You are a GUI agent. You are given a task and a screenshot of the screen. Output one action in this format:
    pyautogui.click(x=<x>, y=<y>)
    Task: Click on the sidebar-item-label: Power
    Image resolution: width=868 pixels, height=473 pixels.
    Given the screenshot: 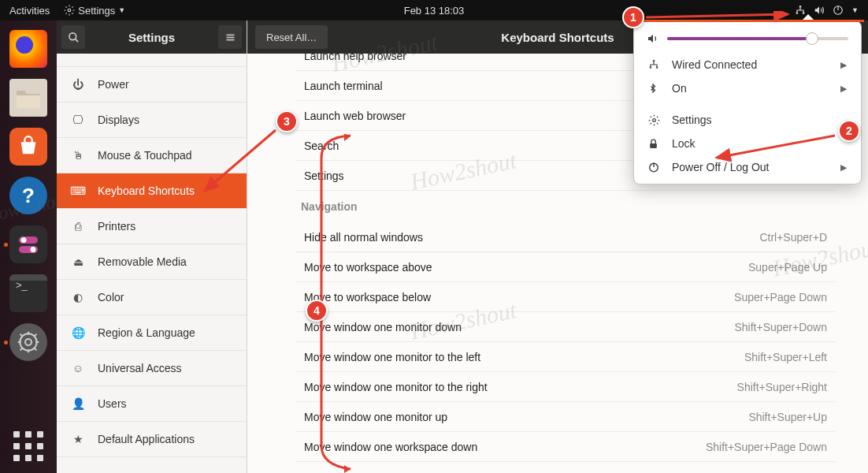 What is the action you would take?
    pyautogui.click(x=113, y=84)
    